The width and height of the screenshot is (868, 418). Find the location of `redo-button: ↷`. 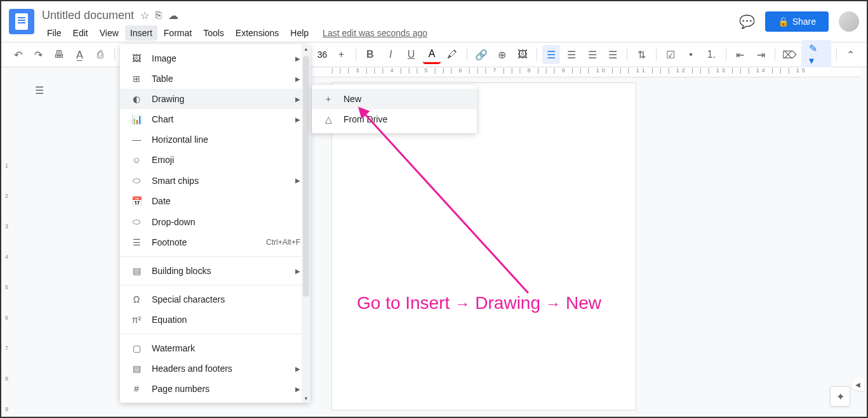

redo-button: ↷ is located at coordinates (38, 55).